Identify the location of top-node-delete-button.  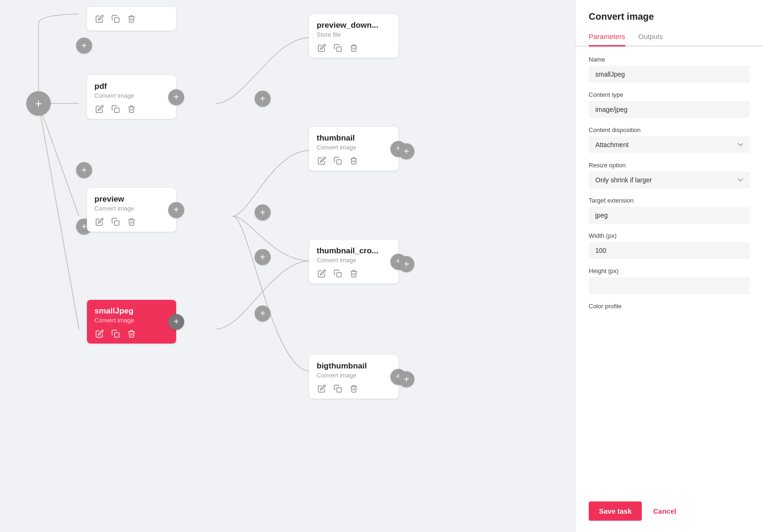
(132, 19).